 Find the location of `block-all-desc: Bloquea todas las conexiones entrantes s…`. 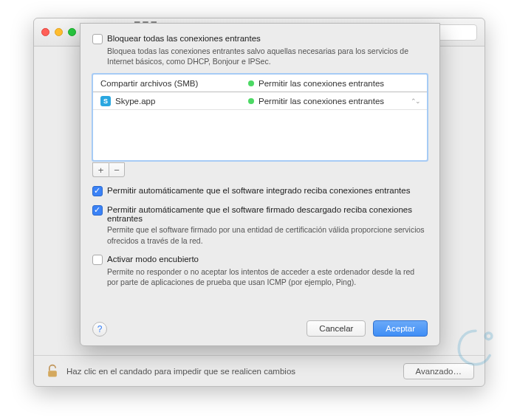

block-all-desc: Bloquea todas las conexiones entrantes s… is located at coordinates (267, 56).